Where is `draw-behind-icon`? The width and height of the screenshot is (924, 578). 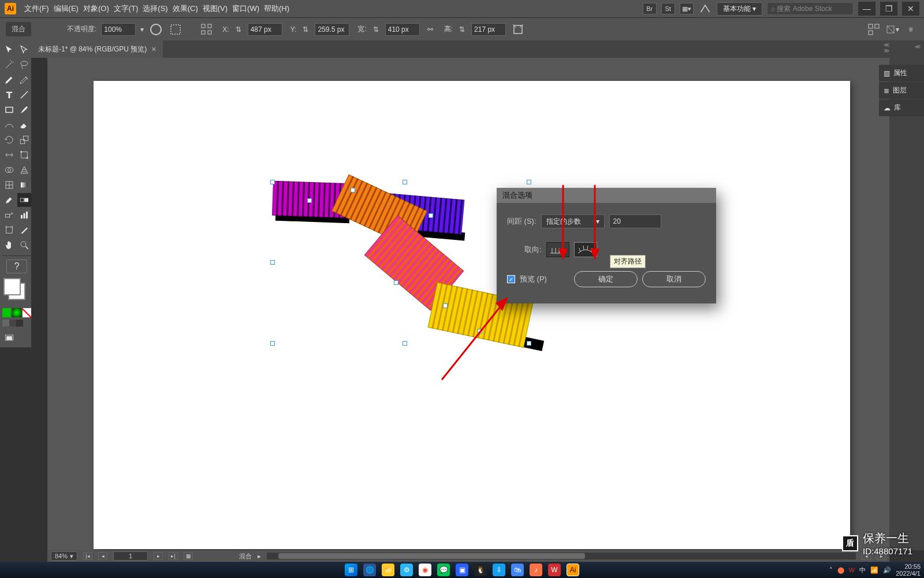
draw-behind-icon is located at coordinates (13, 323).